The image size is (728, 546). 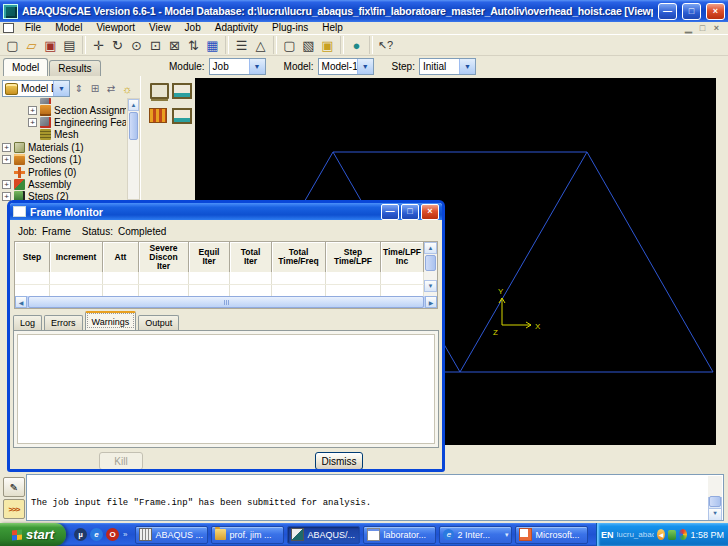 What do you see at coordinates (26, 67) in the screenshot?
I see `tab-model: Model` at bounding box center [26, 67].